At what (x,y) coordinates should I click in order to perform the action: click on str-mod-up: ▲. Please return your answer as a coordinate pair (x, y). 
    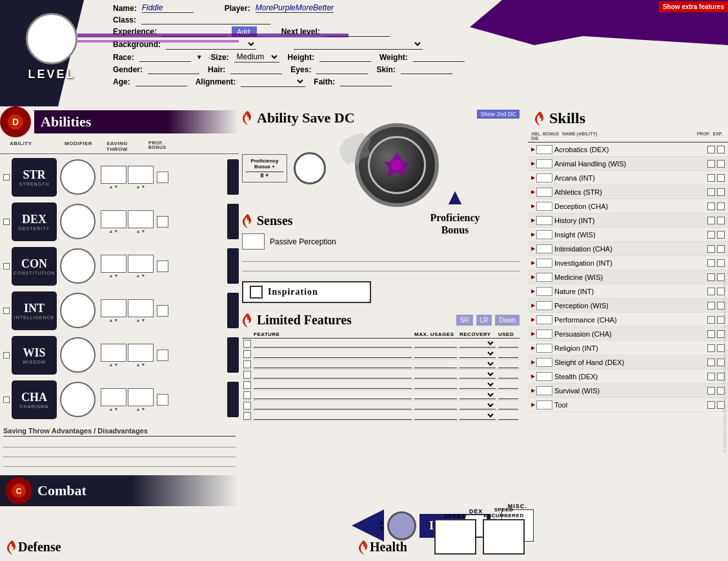
    Looking at the image, I should click on (111, 187).